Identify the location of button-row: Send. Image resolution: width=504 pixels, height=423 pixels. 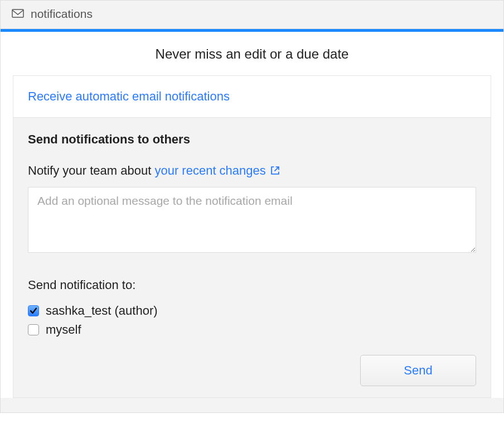
(252, 371).